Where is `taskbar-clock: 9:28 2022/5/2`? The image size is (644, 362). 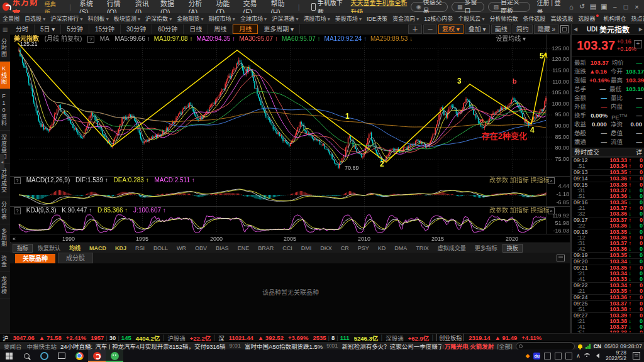
taskbar-clock: 9:28 2022/5/2 is located at coordinates (616, 356).